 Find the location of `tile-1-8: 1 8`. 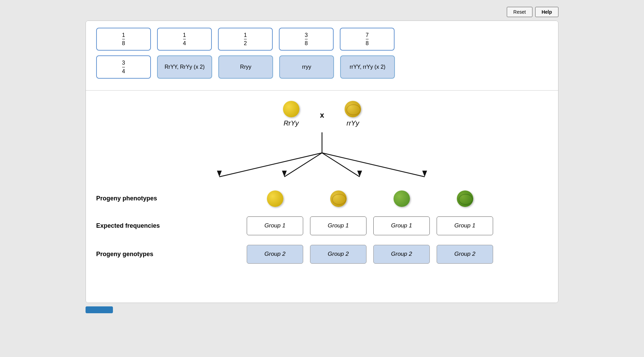

tile-1-8: 1 8 is located at coordinates (124, 39).